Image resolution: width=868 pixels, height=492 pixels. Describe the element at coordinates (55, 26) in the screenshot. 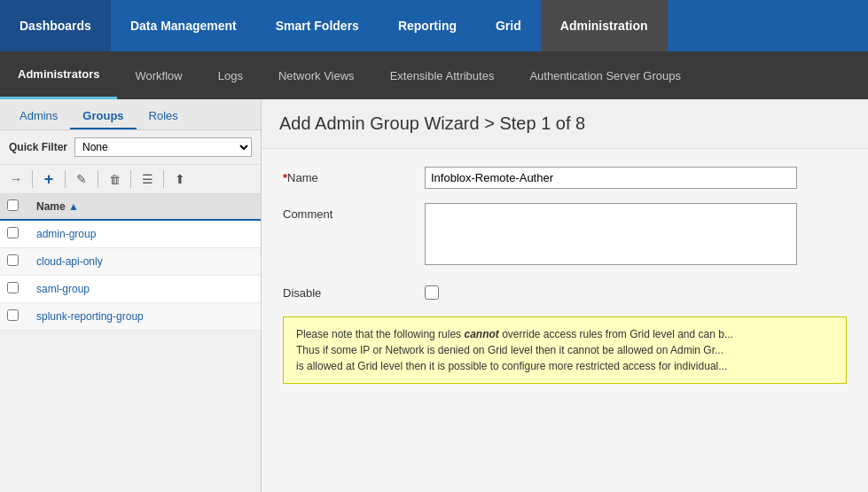

I see `nav-dashboards: Dashboards` at that location.